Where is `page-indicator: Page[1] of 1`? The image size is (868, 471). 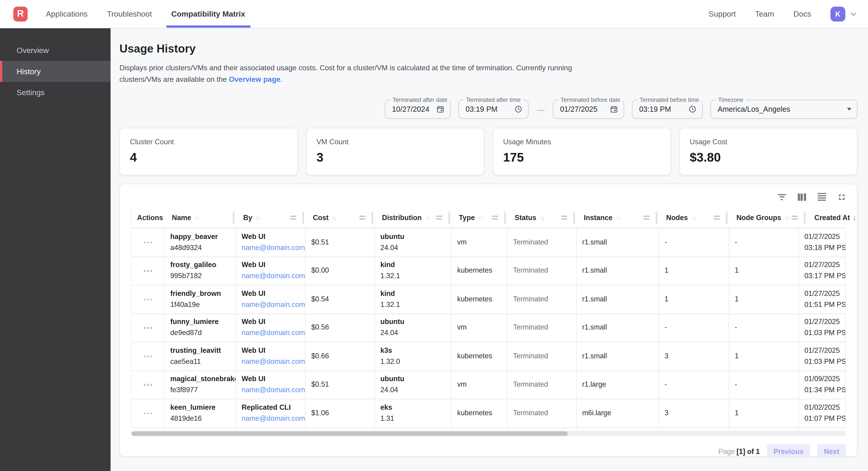 page-indicator: Page[1] of 1 is located at coordinates (739, 451).